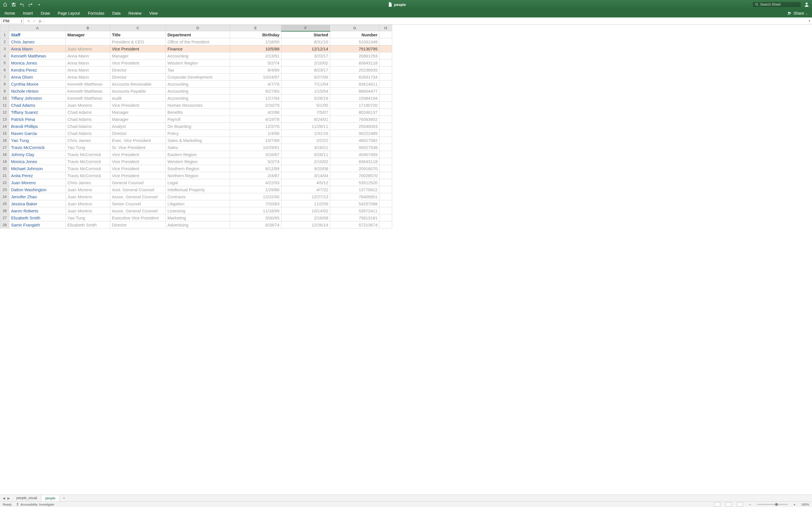 The width and height of the screenshot is (812, 507). I want to click on cell-manager: Kenneth Matthews, so click(88, 84).